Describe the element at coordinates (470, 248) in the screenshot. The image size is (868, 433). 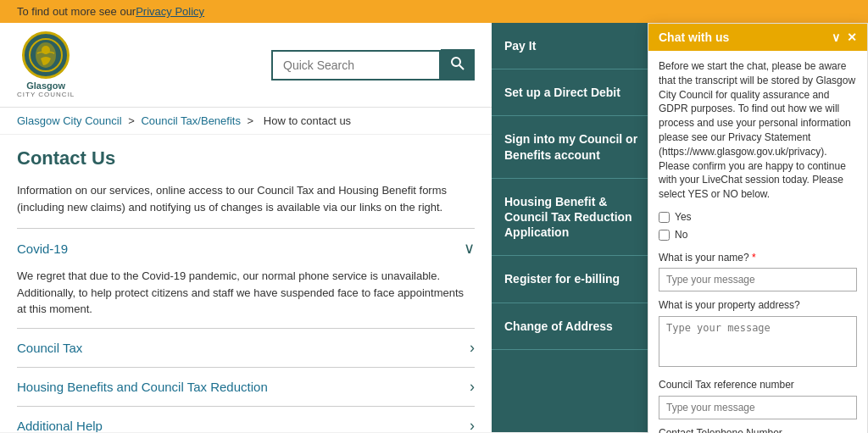
I see `accordion-covid-chevron-icon: ∨` at that location.